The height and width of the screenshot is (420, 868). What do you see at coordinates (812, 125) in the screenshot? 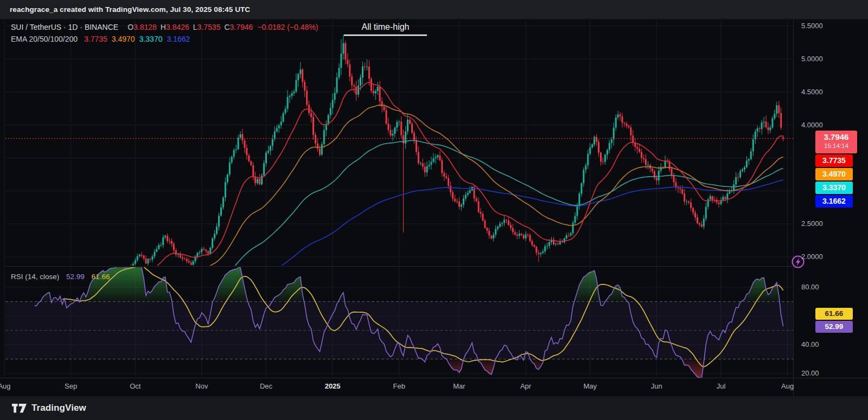
I see `price-axis-label: 4.0000` at bounding box center [812, 125].